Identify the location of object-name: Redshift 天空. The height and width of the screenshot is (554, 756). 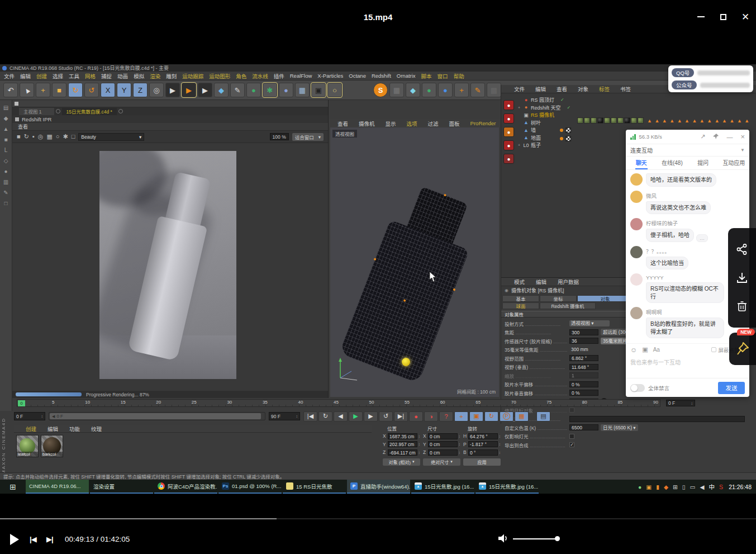
(546, 107).